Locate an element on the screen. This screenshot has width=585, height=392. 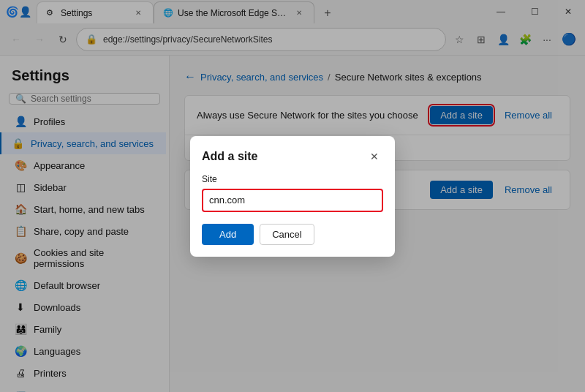
dialog-add-button: Add is located at coordinates (228, 234).